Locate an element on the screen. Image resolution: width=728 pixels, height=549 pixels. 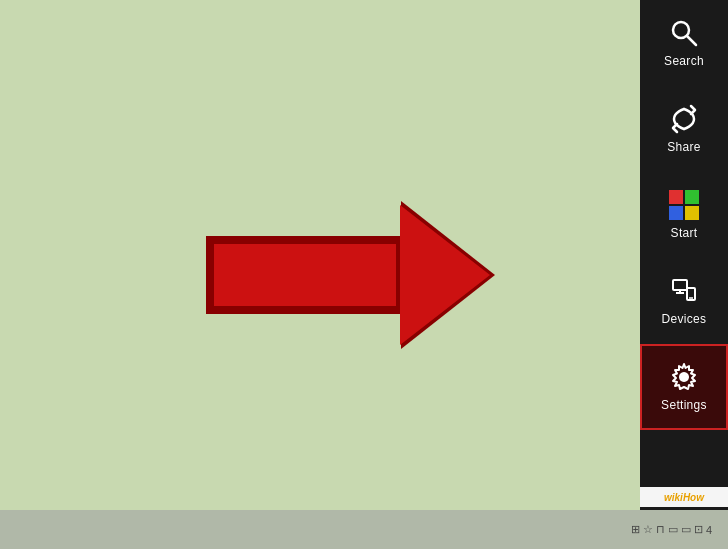
start-icon is located at coordinates (684, 205).